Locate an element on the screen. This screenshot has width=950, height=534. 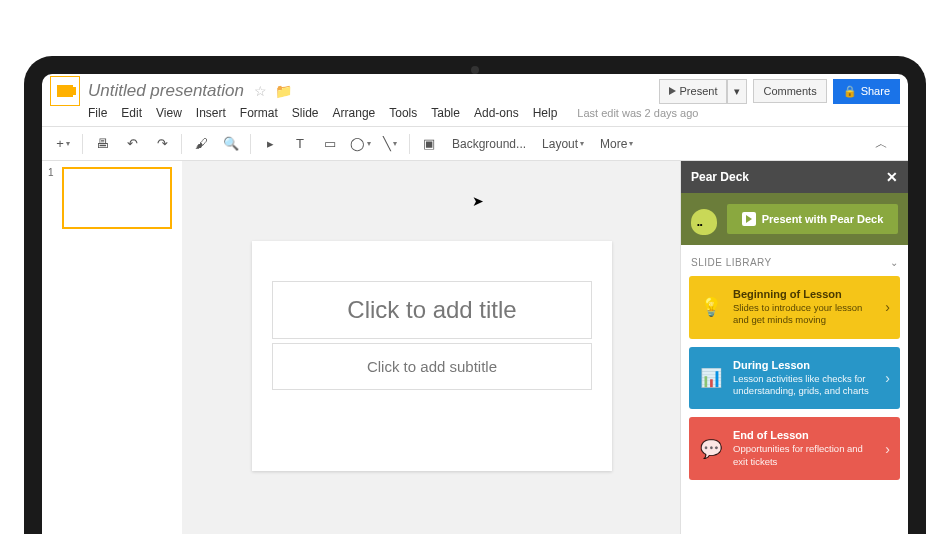
present-pear-label: Present with Pear Deck is located at coordinates (823, 219).